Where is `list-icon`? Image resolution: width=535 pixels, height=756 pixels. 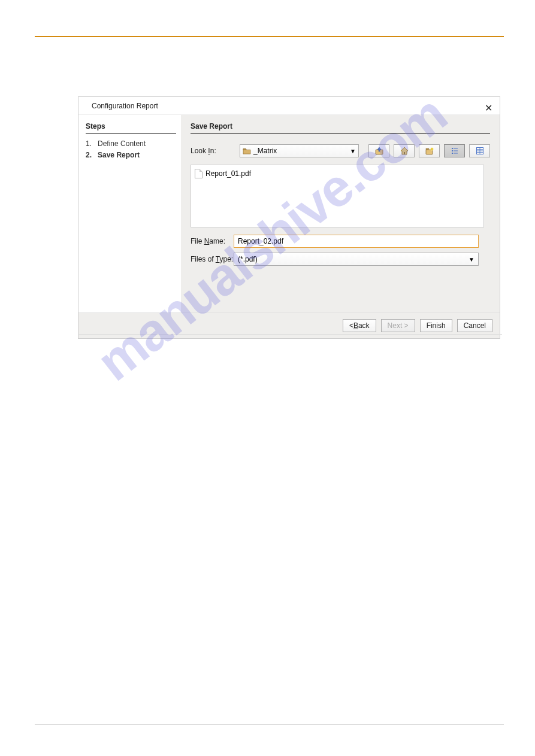
list-icon is located at coordinates (455, 151).